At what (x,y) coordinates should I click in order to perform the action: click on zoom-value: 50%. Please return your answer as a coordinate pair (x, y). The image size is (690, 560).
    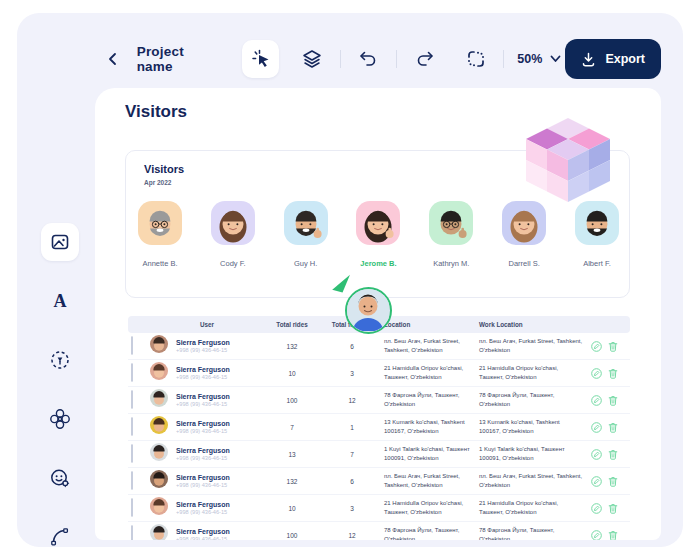
    Looking at the image, I should click on (530, 59).